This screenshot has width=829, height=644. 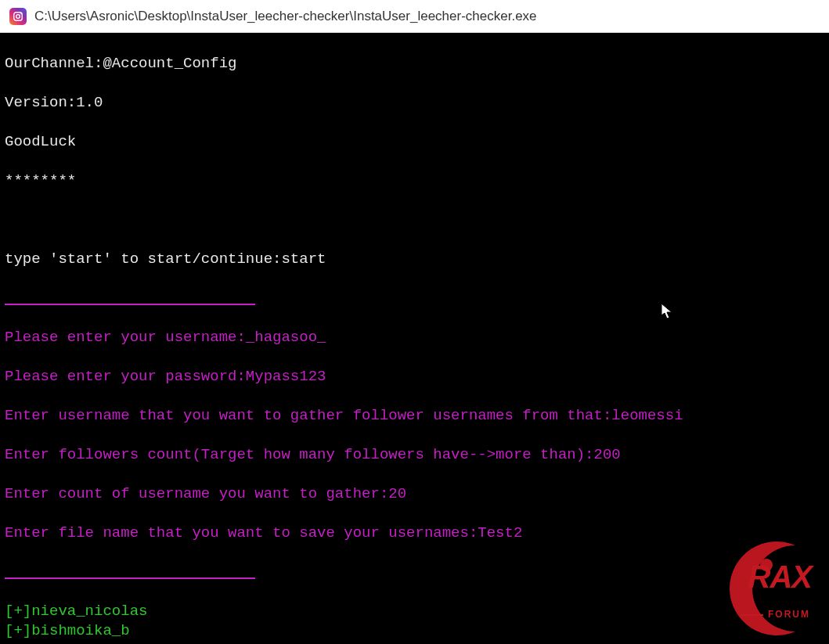 What do you see at coordinates (286, 16) in the screenshot?
I see `window-title: C:\Users\Asronic\Desktop\InstaUser_leech…` at bounding box center [286, 16].